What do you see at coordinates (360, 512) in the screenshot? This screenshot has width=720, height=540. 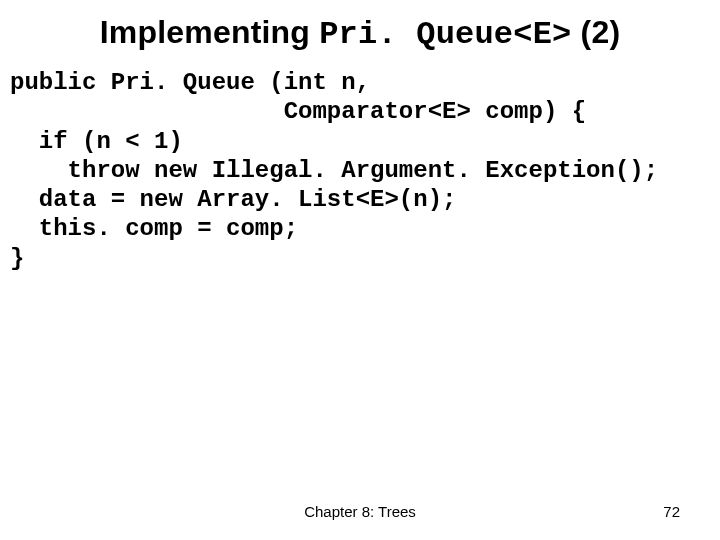 I see `footer-chapter: Chapter 8: Trees` at bounding box center [360, 512].